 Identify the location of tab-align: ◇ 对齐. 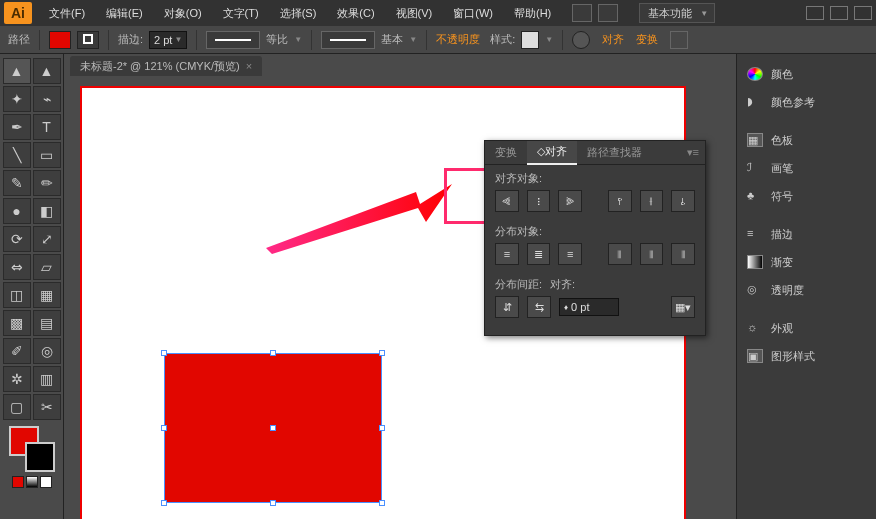
(552, 153).